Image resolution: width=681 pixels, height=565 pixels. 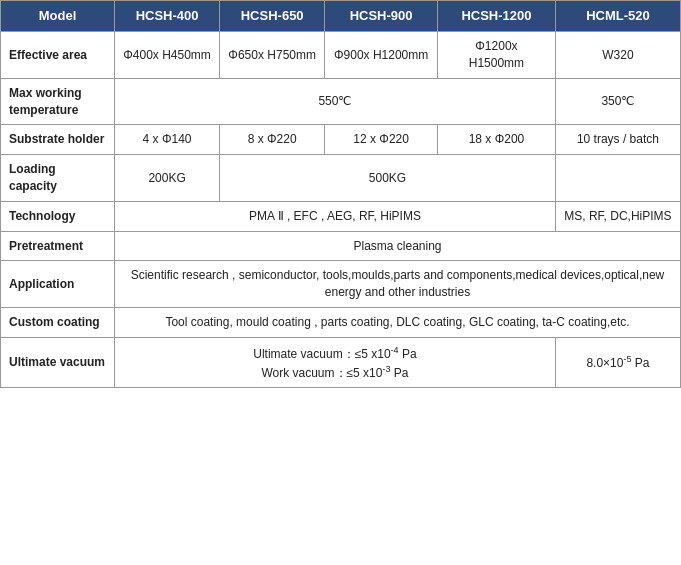 I want to click on cell-effective-650: Φ650x H750mm, so click(x=272, y=56).